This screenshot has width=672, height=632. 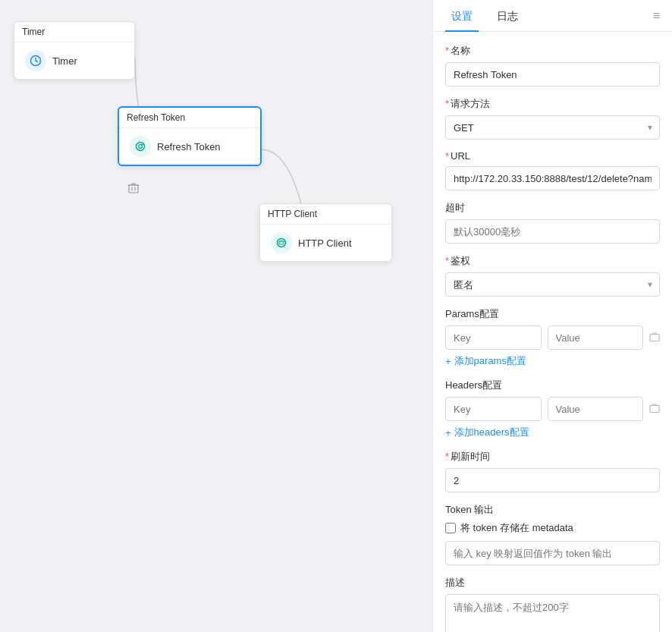 What do you see at coordinates (552, 385) in the screenshot?
I see `headers-label: Headers配置` at bounding box center [552, 385].